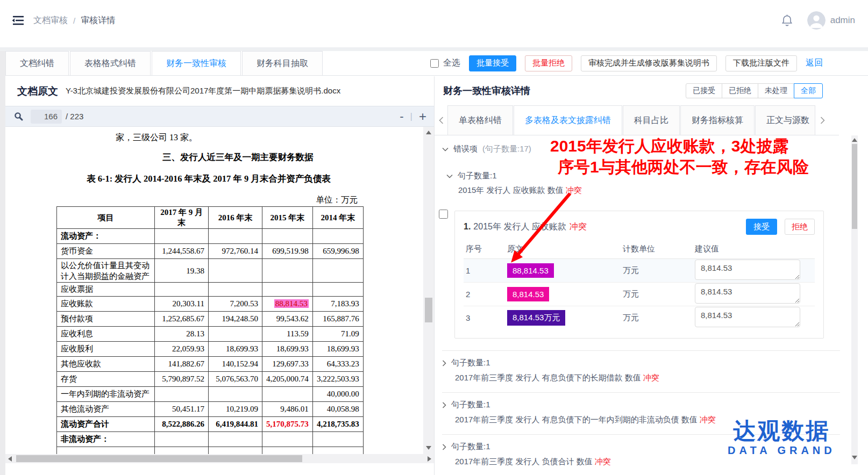 This screenshot has height=475, width=868. I want to click on accept-button: 接受, so click(762, 227).